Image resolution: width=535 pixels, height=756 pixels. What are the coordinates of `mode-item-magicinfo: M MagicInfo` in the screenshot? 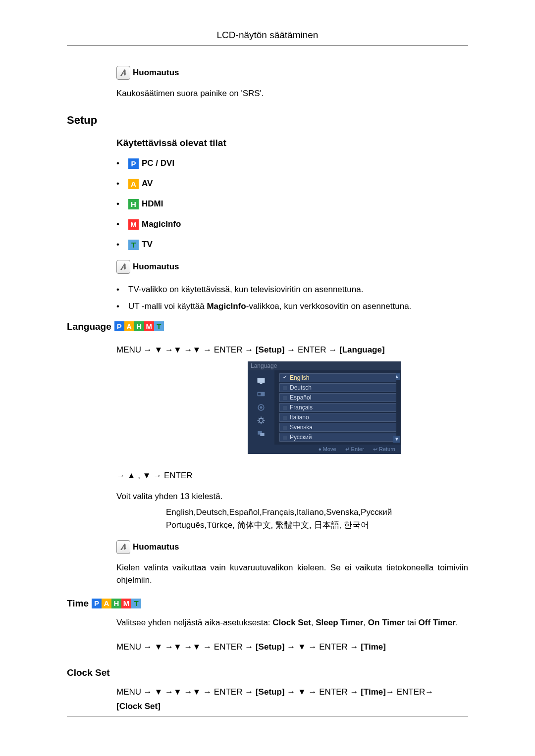 It's located at (292, 225).